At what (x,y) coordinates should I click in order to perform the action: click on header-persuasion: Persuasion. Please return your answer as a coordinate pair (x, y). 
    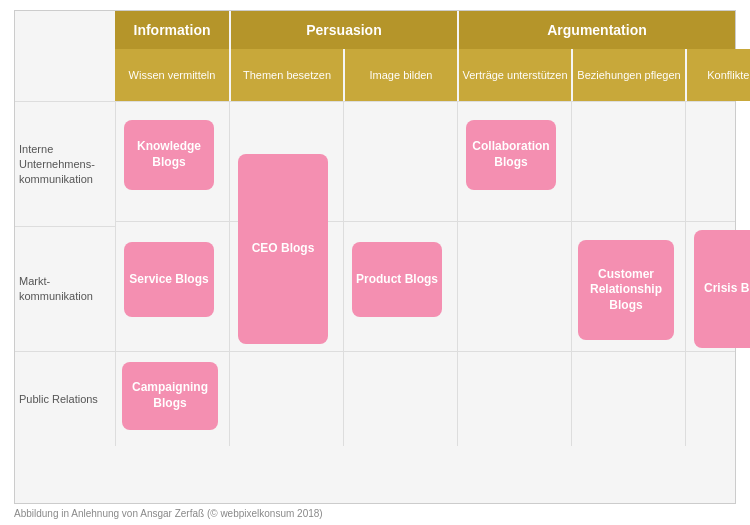
    Looking at the image, I should click on (343, 30).